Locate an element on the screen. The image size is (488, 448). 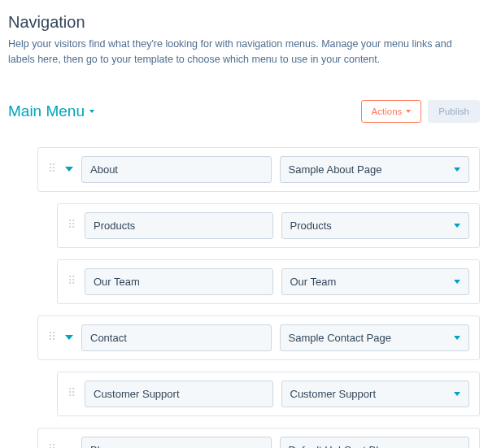
page-description: Help your visitors find what they're loo… is located at coordinates (240, 52).